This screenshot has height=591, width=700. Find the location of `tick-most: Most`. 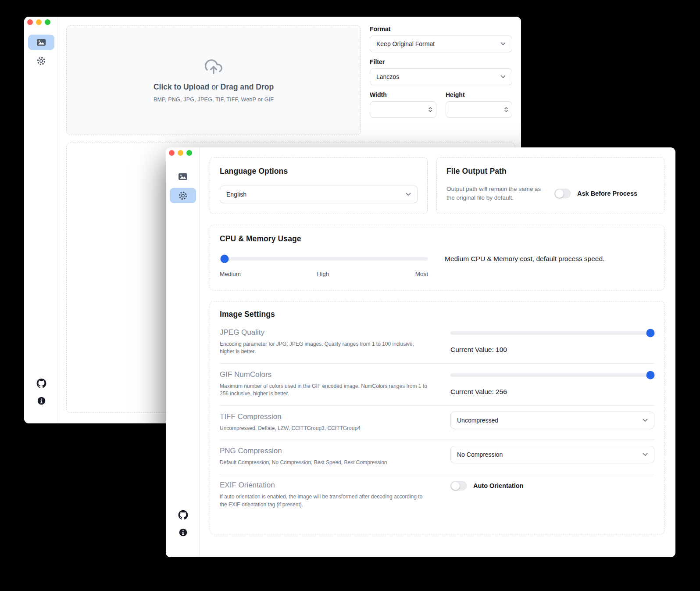

tick-most: Most is located at coordinates (422, 274).